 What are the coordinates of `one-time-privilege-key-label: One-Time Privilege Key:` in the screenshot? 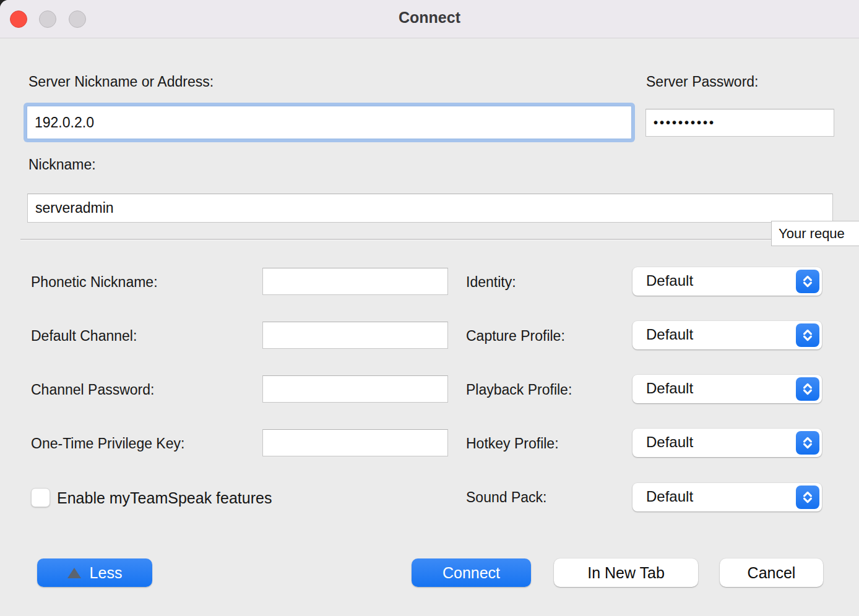 It's located at (108, 444).